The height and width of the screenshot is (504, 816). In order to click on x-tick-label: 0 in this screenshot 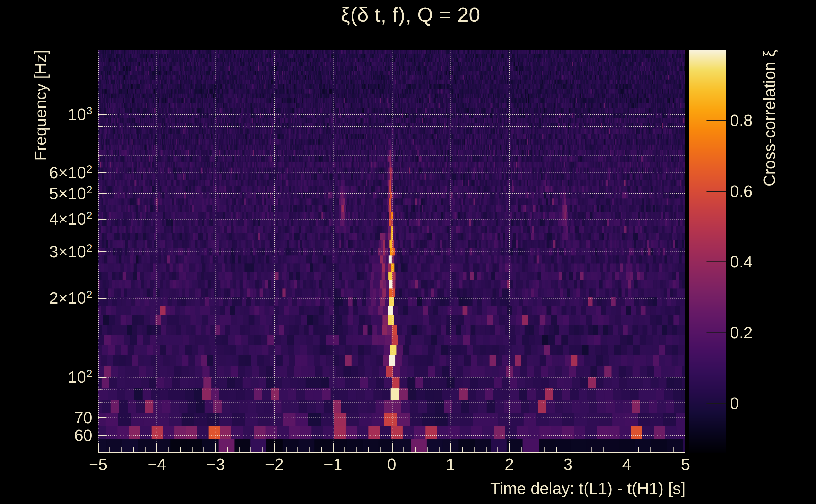, I will do `click(392, 464)`.